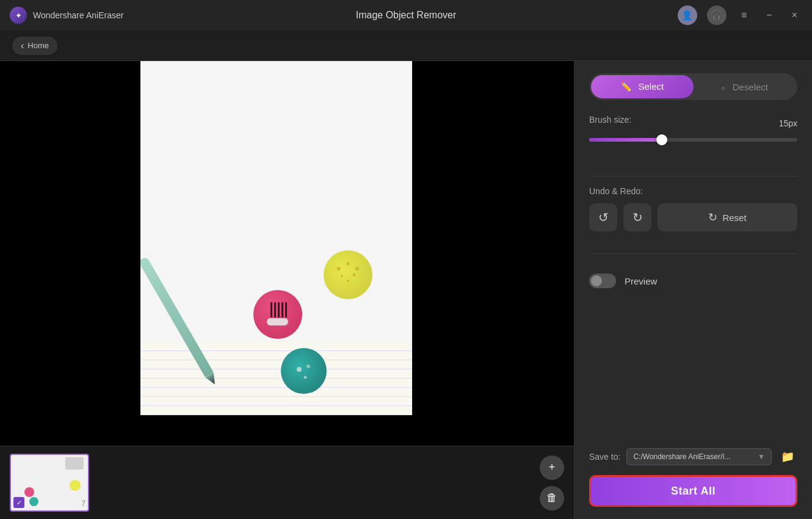 This screenshot has width=812, height=519. I want to click on trash-icon: 🗑, so click(552, 498).